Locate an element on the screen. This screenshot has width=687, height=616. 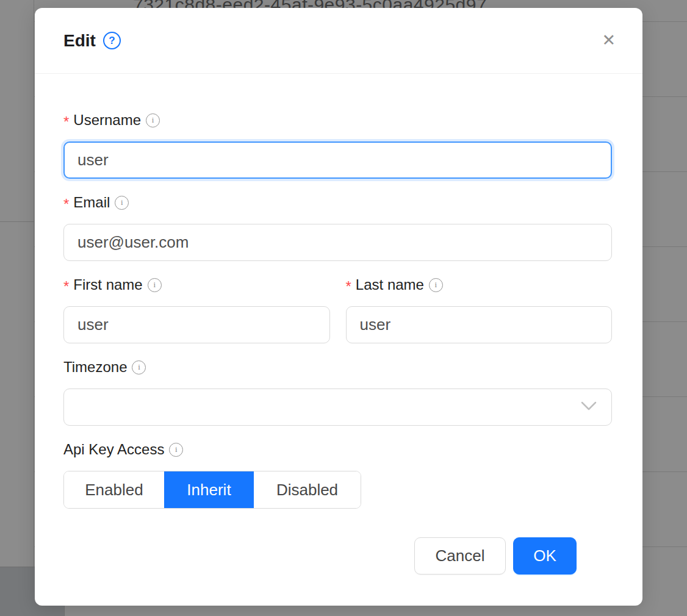
timezone-label: Timezone is located at coordinates (95, 367).